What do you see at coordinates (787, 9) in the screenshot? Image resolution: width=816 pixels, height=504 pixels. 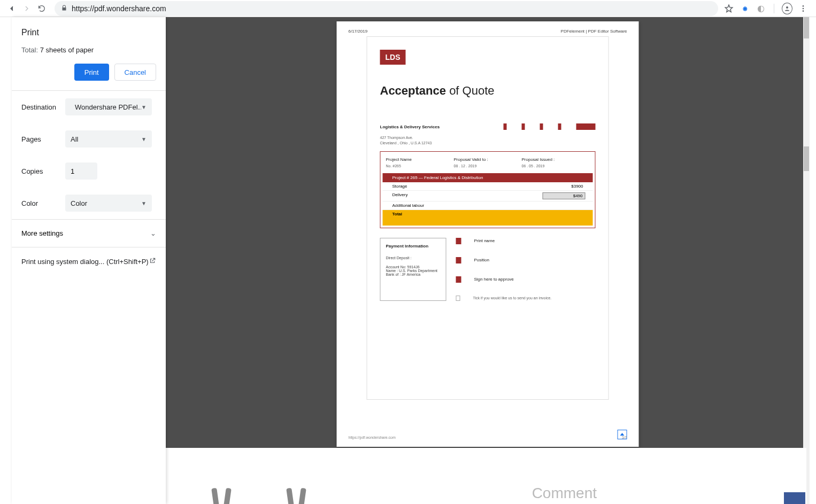 I see `profile-button` at bounding box center [787, 9].